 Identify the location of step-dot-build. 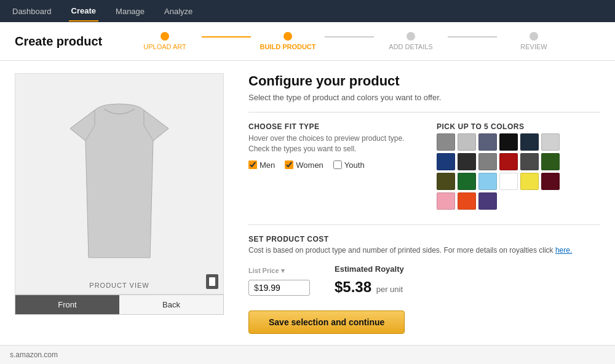
(288, 36).